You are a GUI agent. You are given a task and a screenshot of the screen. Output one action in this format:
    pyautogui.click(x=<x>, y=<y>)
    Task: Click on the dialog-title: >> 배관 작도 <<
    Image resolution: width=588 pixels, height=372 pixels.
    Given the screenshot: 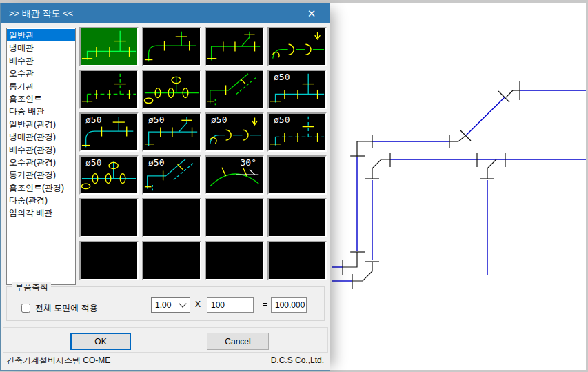 What is the action you would take?
    pyautogui.click(x=41, y=14)
    